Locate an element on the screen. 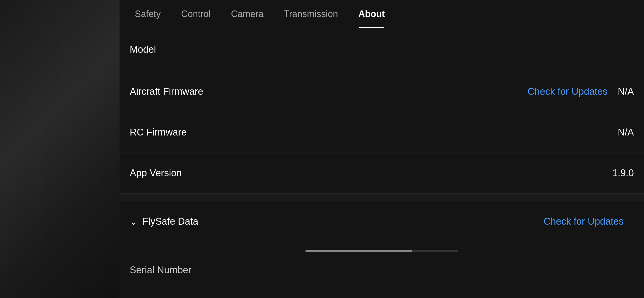  model-row: Model is located at coordinates (382, 50).